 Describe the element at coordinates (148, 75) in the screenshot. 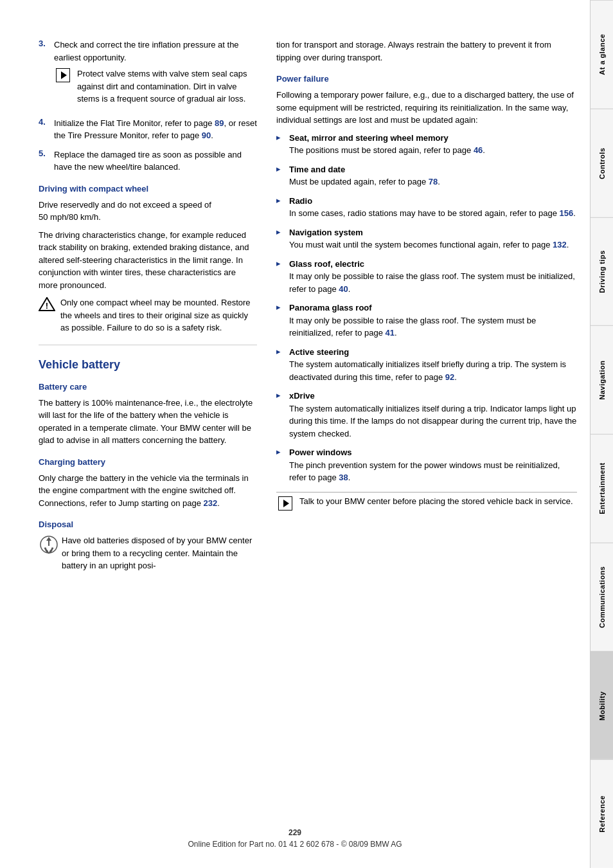

I see `list-item-3: 3. Check and correct the tire inflation …` at that location.